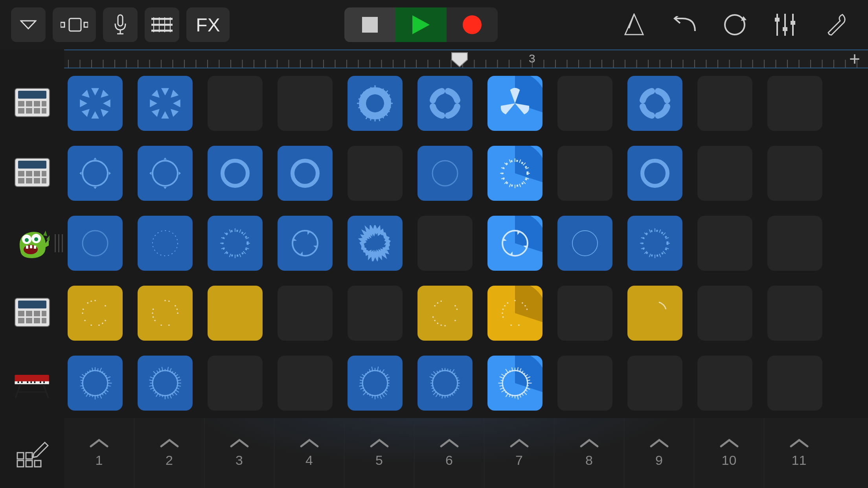 The width and height of the screenshot is (868, 488). What do you see at coordinates (28, 25) in the screenshot?
I see `menu-dropdown-button` at bounding box center [28, 25].